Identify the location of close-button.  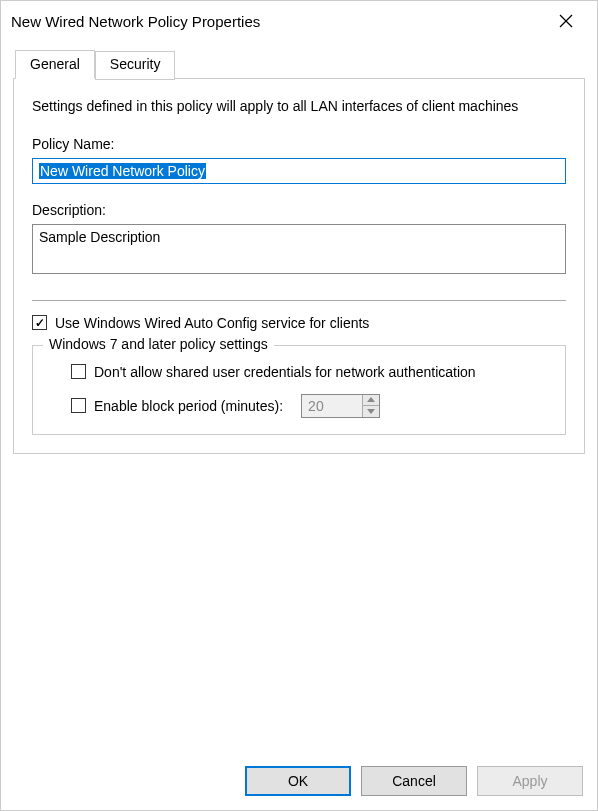
(566, 21).